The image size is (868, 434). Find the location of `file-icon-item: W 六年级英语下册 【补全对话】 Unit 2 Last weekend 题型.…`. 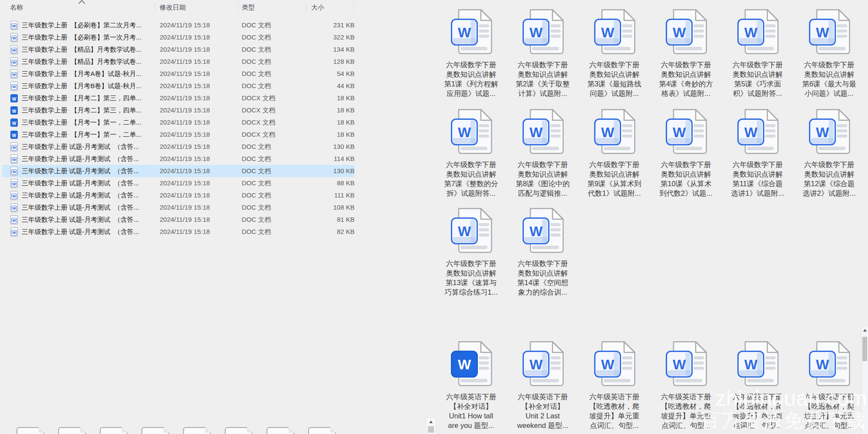

file-icon-item: W 六年级英语下册 【补全对话】 Unit 2 Last weekend 题型.… is located at coordinates (542, 385).